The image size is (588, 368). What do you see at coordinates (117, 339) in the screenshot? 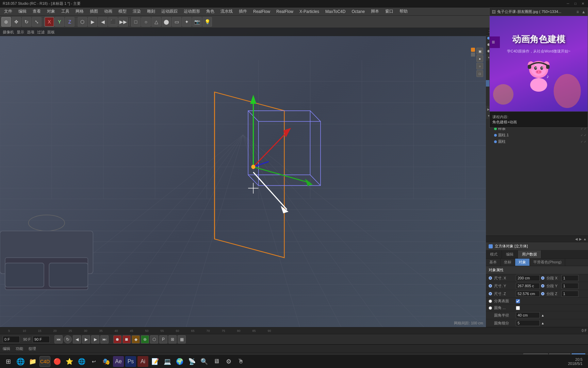
I see `tc-record: ⏺` at bounding box center [117, 339].